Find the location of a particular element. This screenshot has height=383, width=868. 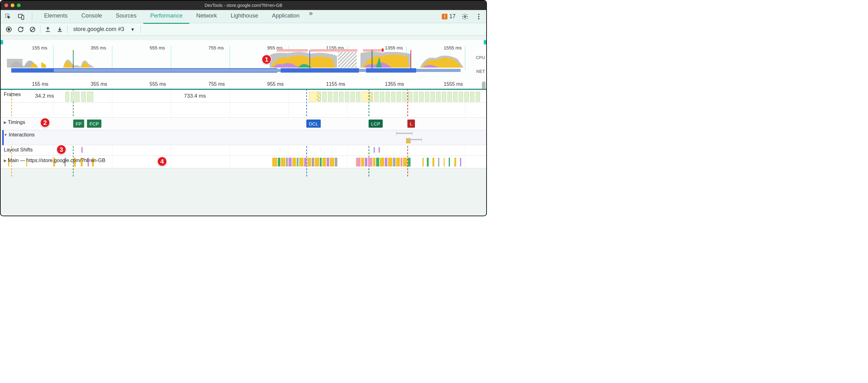

chevron-right-icon: ▶ is located at coordinates (5, 160).